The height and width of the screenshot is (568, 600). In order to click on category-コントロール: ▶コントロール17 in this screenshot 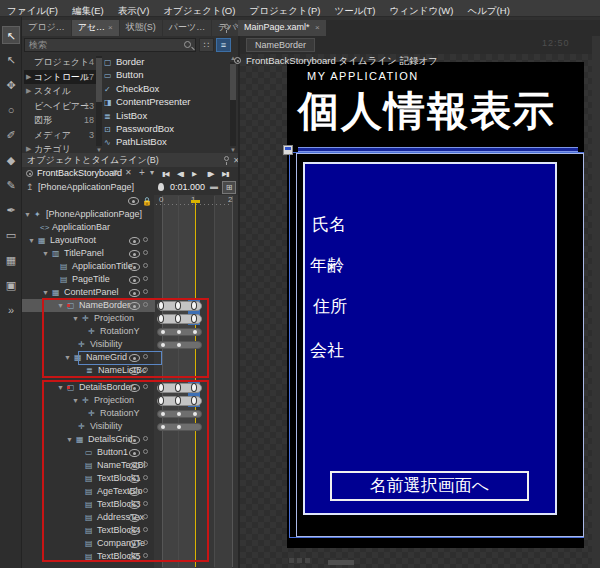, I will do `click(60, 78)`.